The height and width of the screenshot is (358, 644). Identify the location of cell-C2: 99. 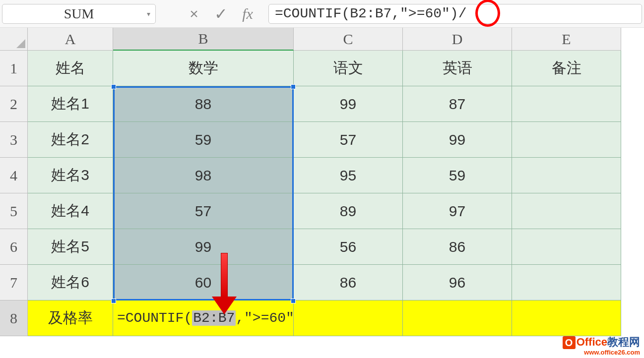
(348, 104).